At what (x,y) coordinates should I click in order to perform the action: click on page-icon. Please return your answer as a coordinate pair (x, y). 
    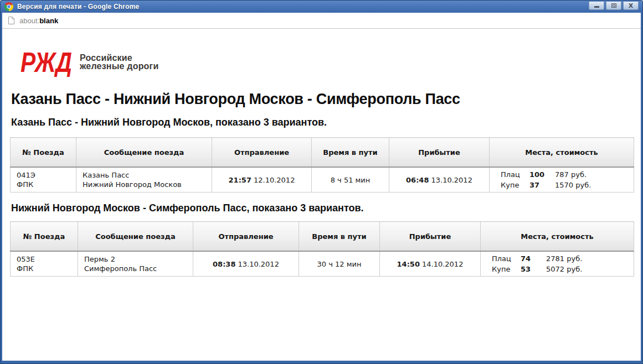
    Looking at the image, I should click on (11, 20).